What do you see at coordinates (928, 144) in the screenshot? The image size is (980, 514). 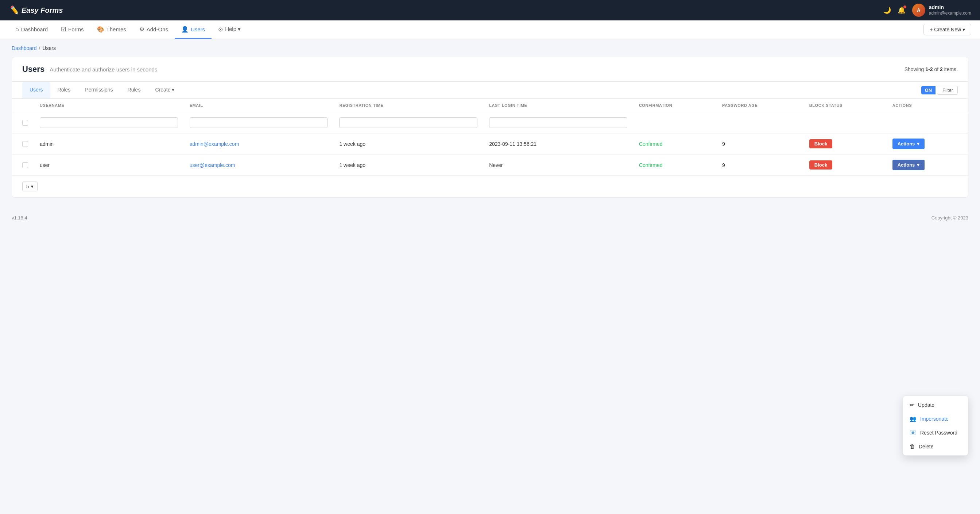 I see `row-admin-actions: Actions ▾` at bounding box center [928, 144].